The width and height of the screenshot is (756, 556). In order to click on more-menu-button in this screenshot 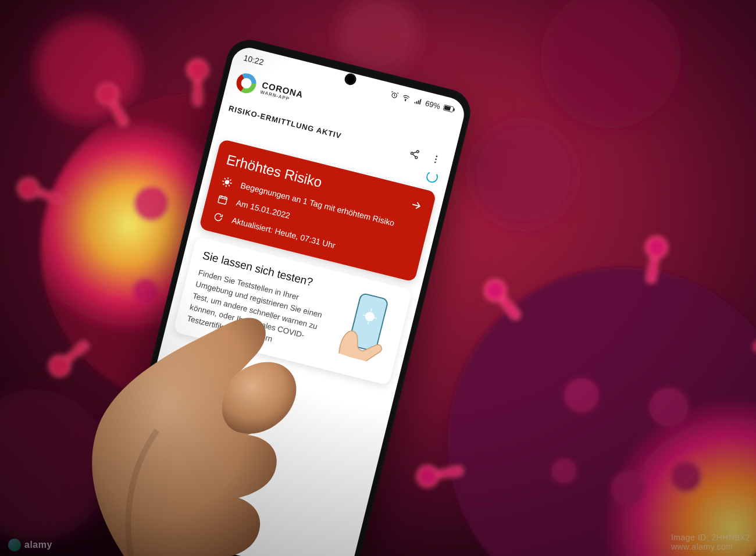, I will do `click(436, 159)`.